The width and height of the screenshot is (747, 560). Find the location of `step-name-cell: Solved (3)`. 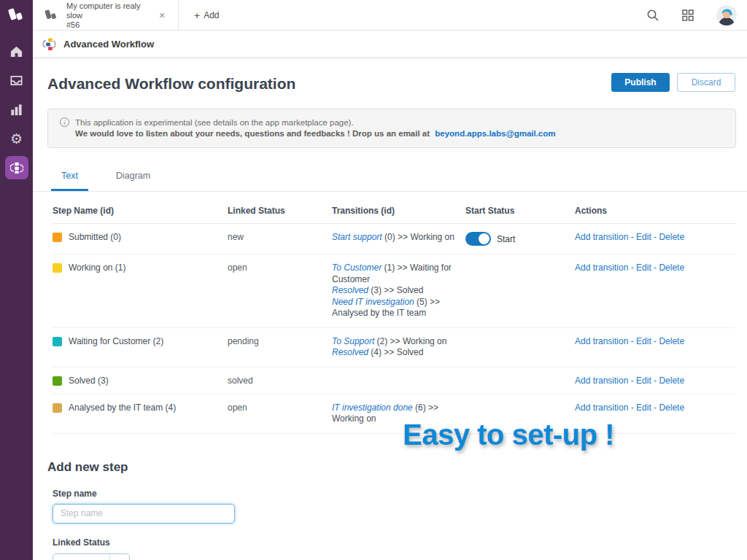

step-name-cell: Solved (3) is located at coordinates (140, 381).